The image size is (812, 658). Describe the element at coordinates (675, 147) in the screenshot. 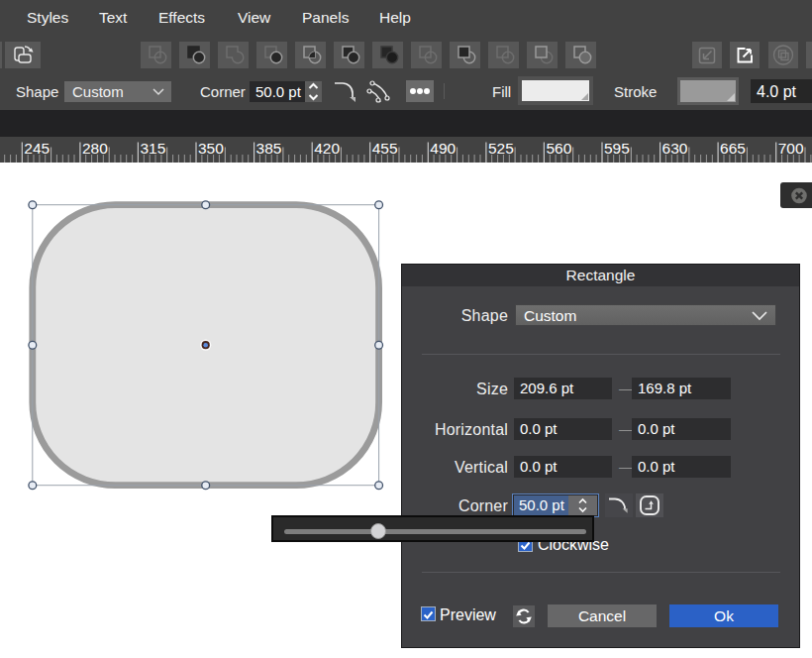

I see `svg-text: 630` at that location.